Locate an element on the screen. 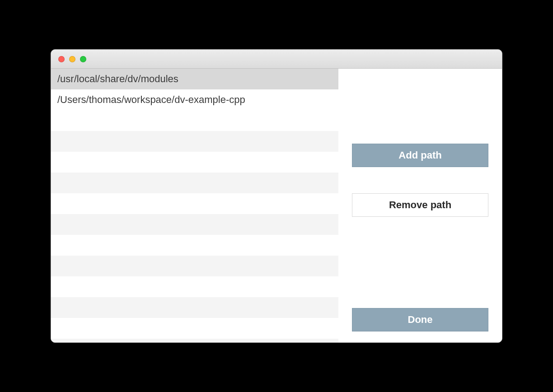 The image size is (553, 392). add-path-button: Add path is located at coordinates (420, 155).